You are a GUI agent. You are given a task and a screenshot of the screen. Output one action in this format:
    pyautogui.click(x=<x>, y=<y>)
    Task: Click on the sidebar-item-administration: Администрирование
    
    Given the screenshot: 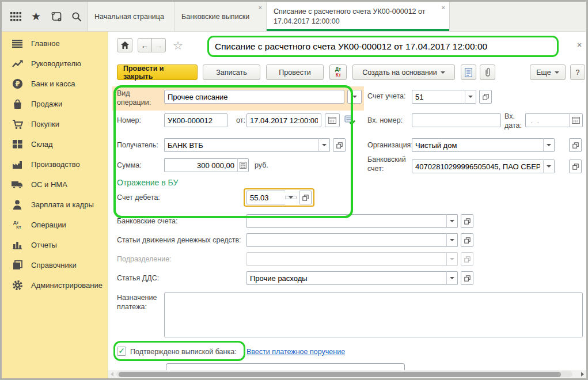 What is the action you would take?
    pyautogui.click(x=55, y=286)
    